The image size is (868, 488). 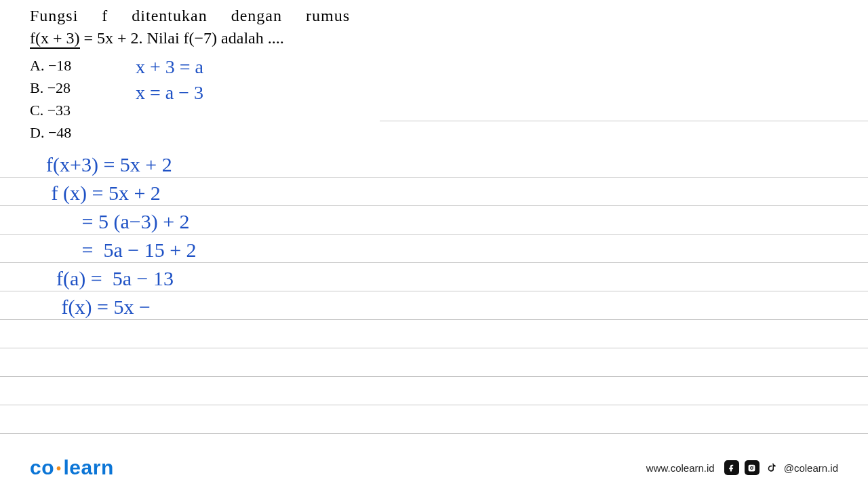 I want to click on work-line: = 5a − 15 + 2, so click(x=121, y=250).